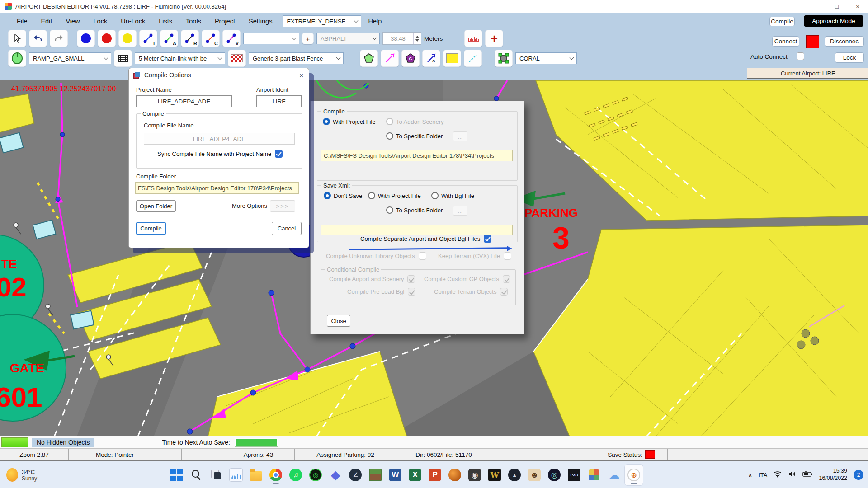 Image resolution: width=868 pixels, height=488 pixels. I want to click on taskbar-powerpoint-icon: P, so click(435, 475).